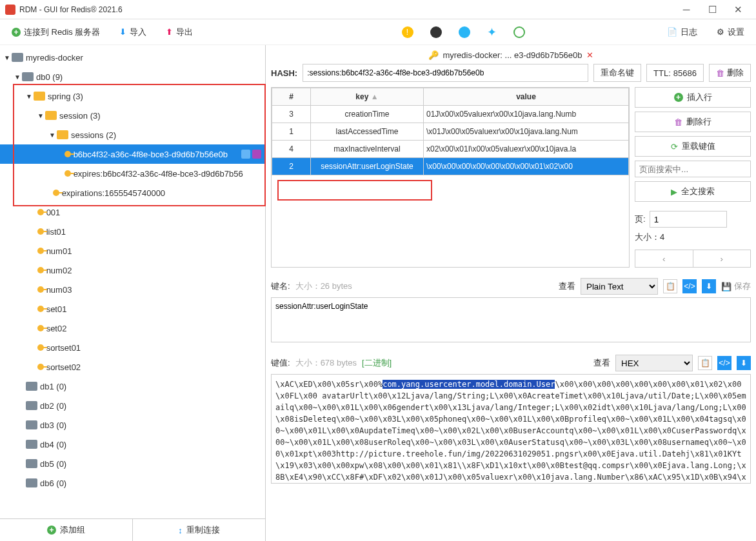 The image size is (756, 541). Describe the element at coordinates (736, 286) in the screenshot. I see `save-button: 💾保存` at that location.